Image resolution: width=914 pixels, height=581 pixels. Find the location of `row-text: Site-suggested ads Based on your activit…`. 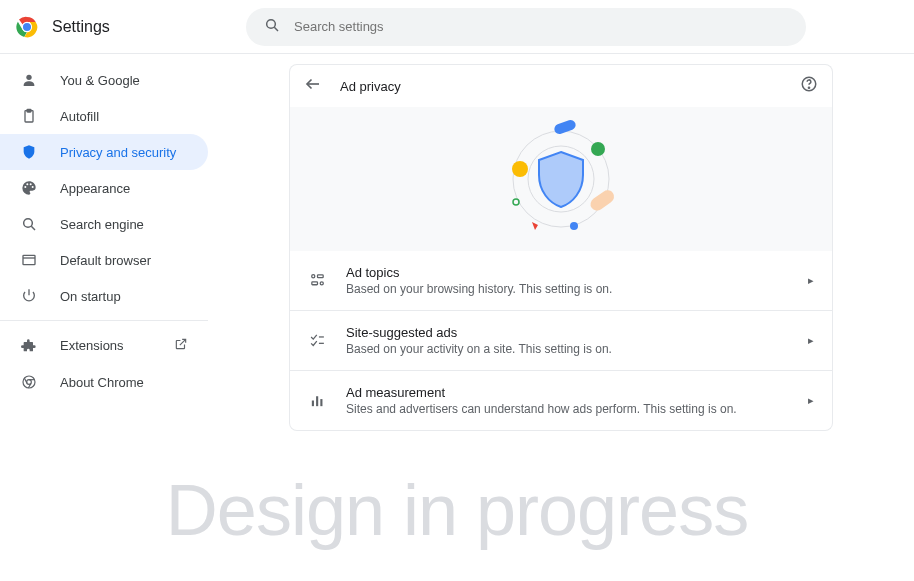

row-text: Site-suggested ads Based on your activit… is located at coordinates (567, 340).